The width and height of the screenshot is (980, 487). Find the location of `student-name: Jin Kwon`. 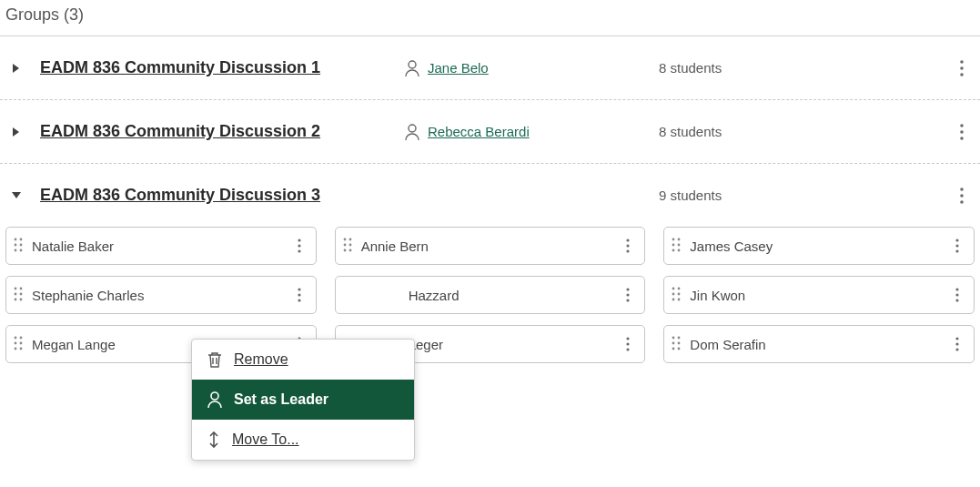

student-name: Jin Kwon is located at coordinates (819, 295).